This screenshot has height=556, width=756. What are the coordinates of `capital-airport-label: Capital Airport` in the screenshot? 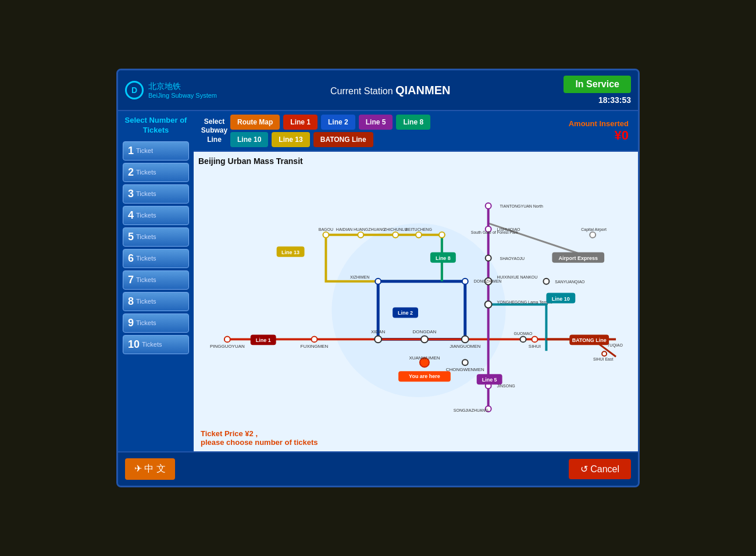 It's located at (594, 230).